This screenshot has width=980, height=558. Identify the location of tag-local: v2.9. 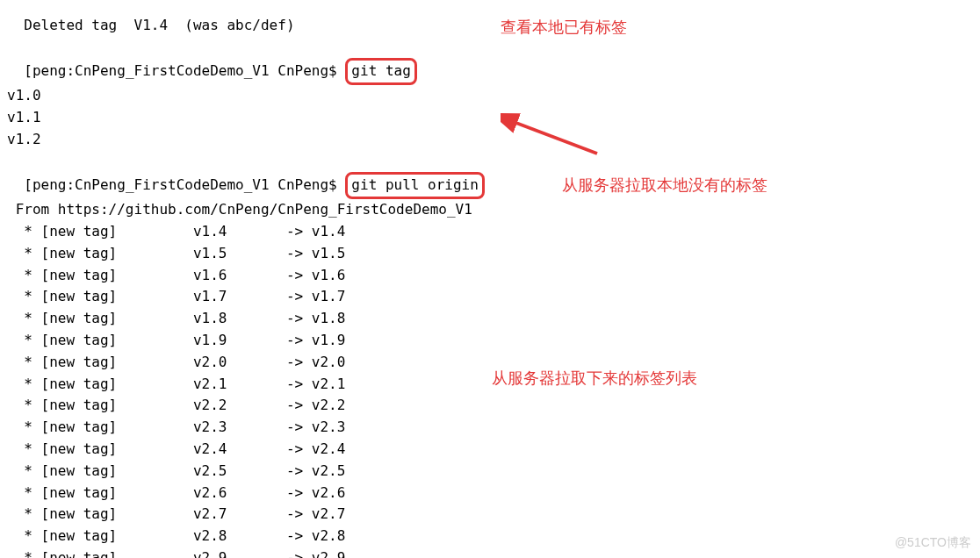
(211, 554).